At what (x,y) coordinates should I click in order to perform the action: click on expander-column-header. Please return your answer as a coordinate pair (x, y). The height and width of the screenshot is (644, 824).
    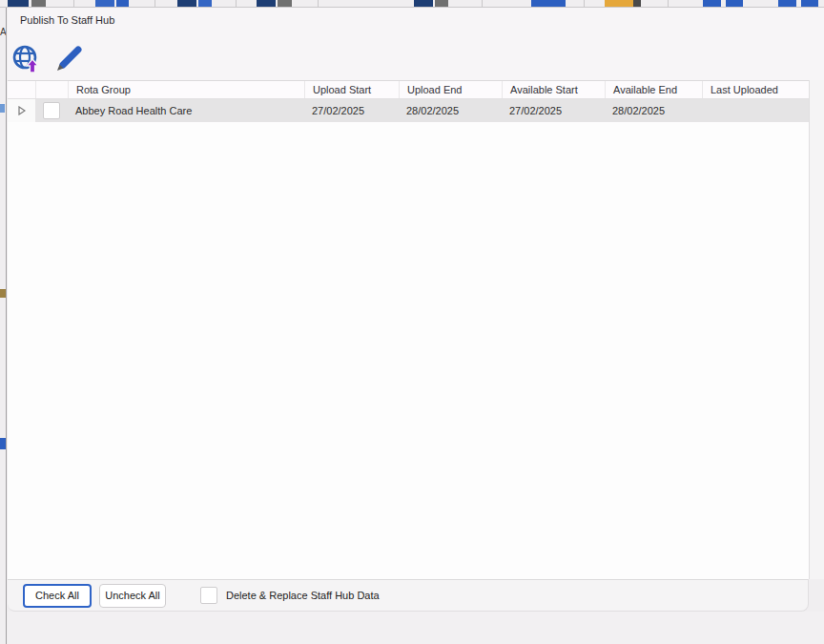
    Looking at the image, I should click on (21, 90).